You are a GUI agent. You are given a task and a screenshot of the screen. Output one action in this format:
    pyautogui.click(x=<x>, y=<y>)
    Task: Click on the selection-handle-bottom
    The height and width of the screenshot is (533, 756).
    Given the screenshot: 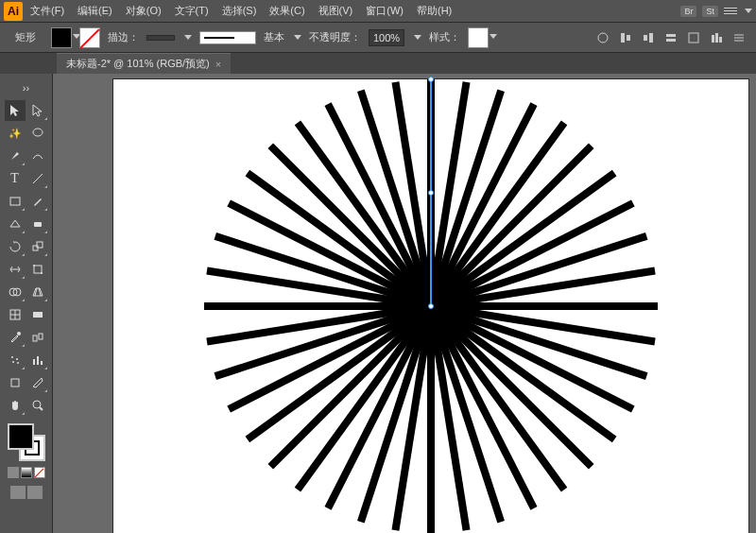 What is the action you would take?
    pyautogui.click(x=431, y=306)
    